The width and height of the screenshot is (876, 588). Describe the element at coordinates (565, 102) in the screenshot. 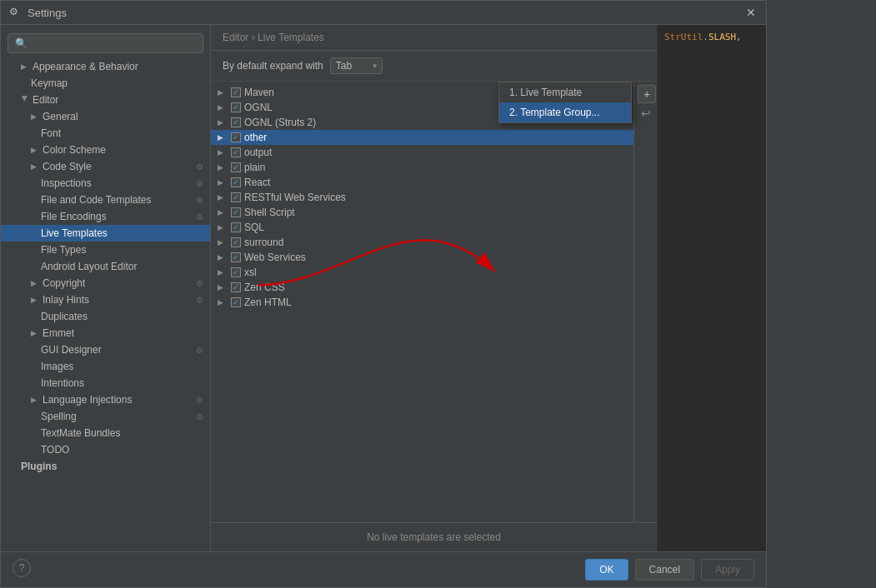

I see `popup-menu: 1. Live Template 2. Template Group...` at that location.